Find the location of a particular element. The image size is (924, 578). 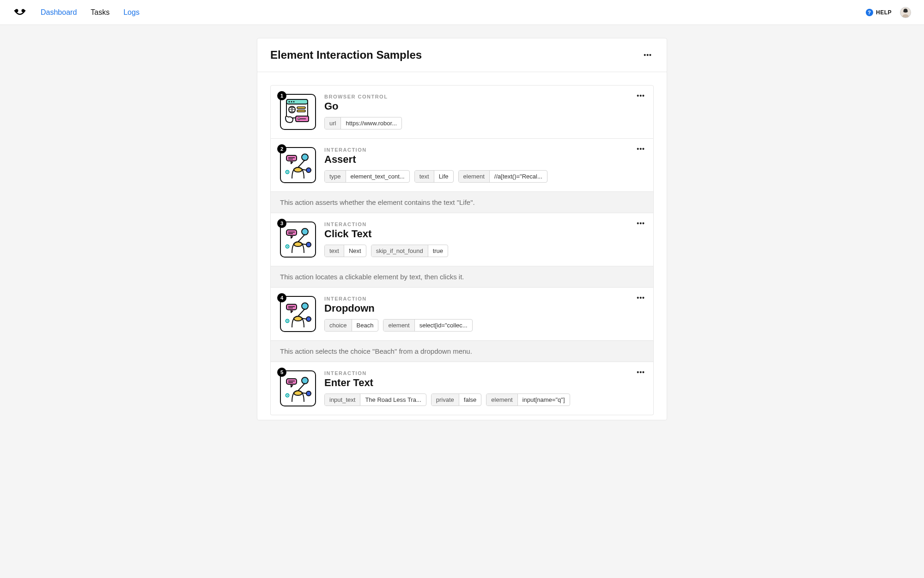

param-key: private is located at coordinates (445, 400).